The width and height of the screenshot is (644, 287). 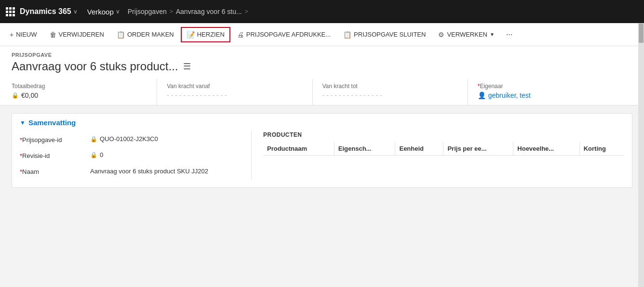 What do you see at coordinates (234, 86) in the screenshot?
I see `van-kracht-vanaf-label: Van kracht vanaf` at bounding box center [234, 86].